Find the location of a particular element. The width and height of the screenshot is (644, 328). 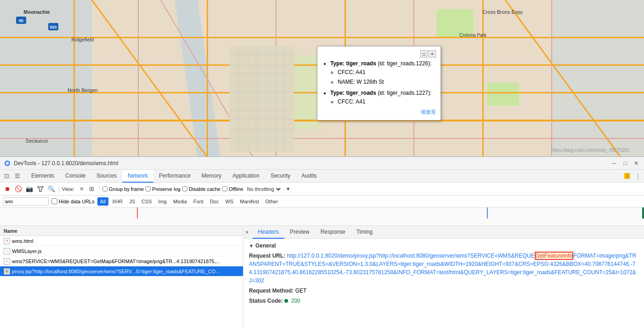

preserve-log-label: Preserve log is located at coordinates (166, 189).